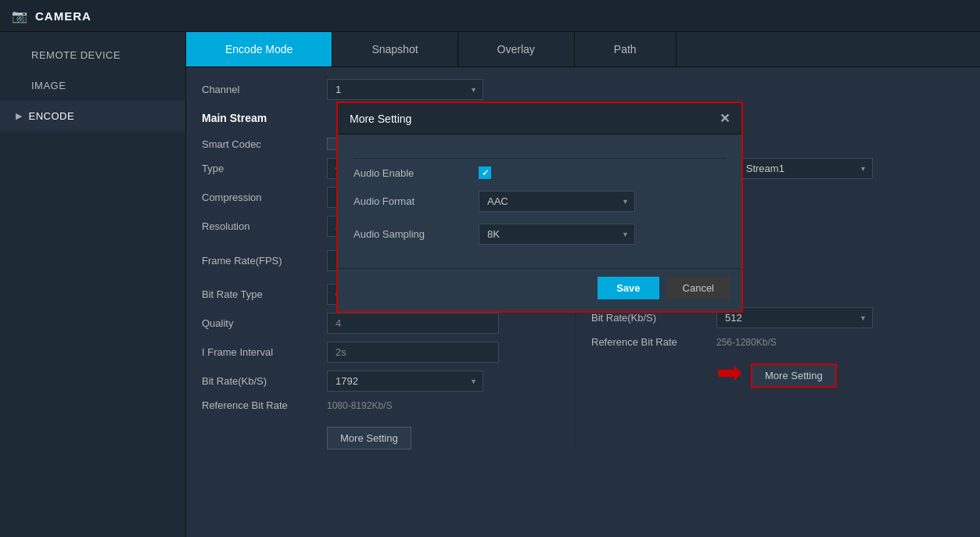  I want to click on audio-format-select: AAC, so click(557, 202).